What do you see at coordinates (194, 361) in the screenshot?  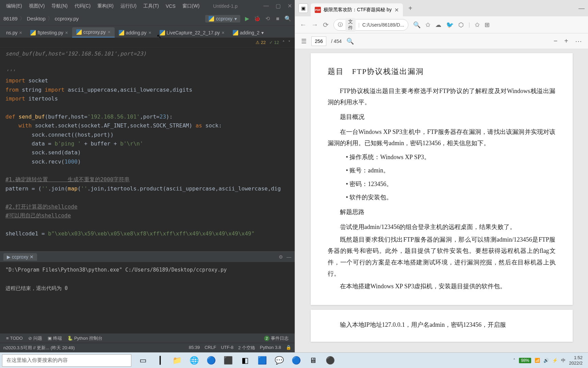 I see `edge-icon: 🌐` at bounding box center [194, 361].